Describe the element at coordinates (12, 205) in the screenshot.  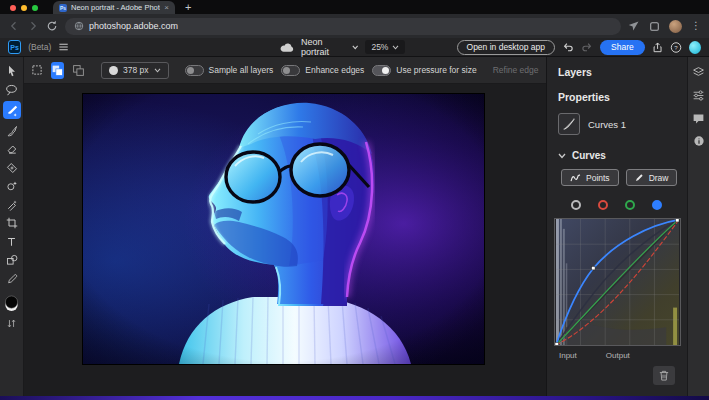
I see `pen-tool` at that location.